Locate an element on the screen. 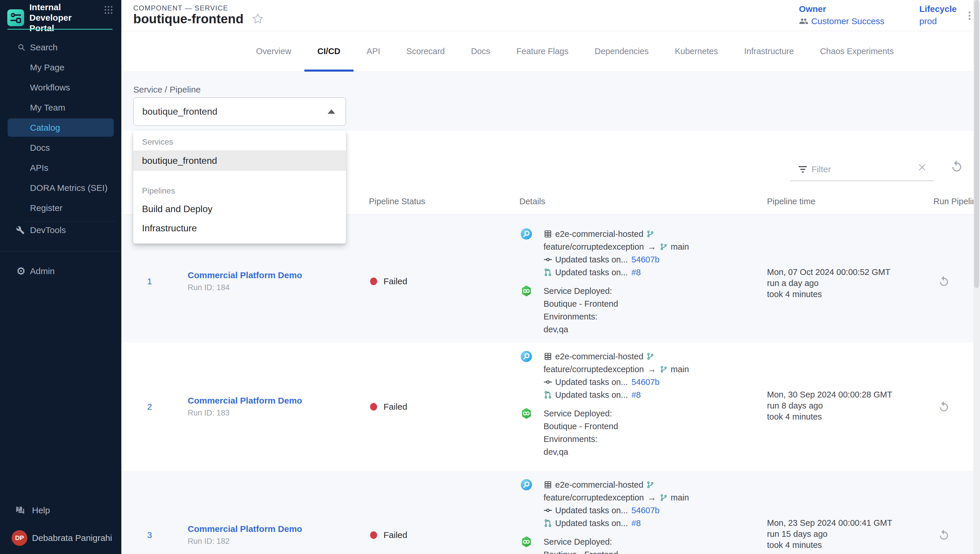 The image size is (980, 554). sidebar-item-catalog: Catalog is located at coordinates (61, 127).